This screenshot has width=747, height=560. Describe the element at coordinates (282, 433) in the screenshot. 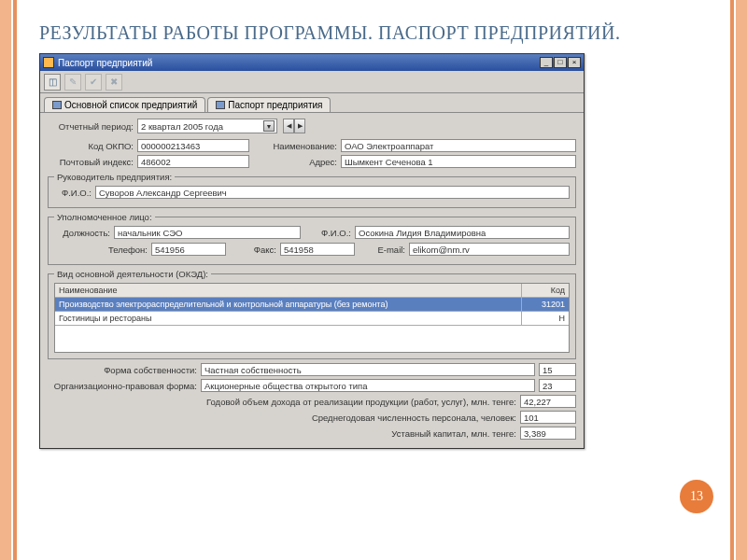

I see `capital-label: Уставный капитал, млн. тенге:` at that location.